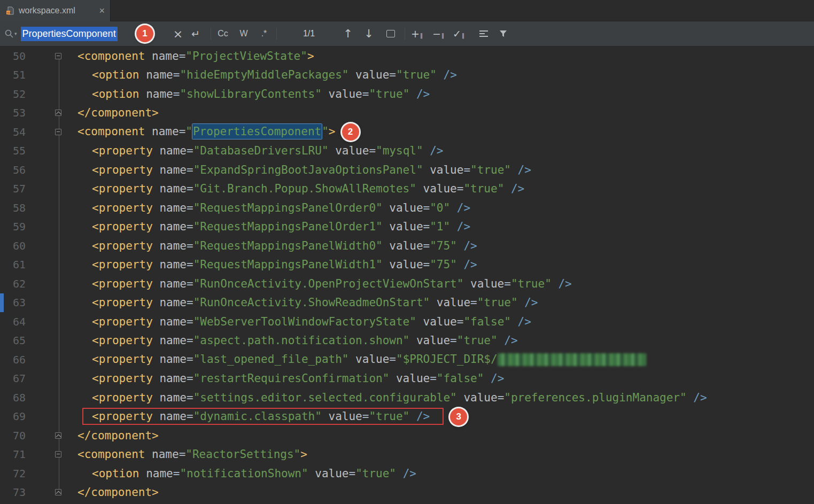 The height and width of the screenshot is (504, 814). Describe the element at coordinates (111, 56) in the screenshot. I see `code-token: <component` at that location.